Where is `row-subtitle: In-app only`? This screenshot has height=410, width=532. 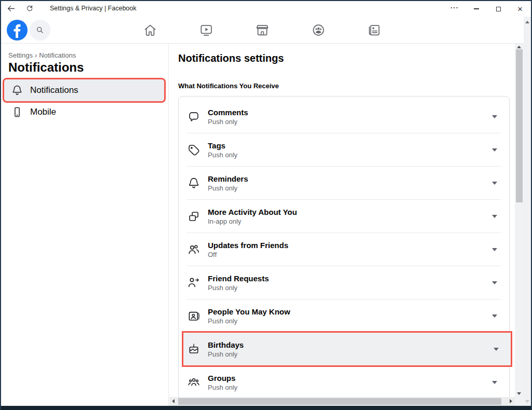 row-subtitle: In-app only is located at coordinates (252, 221).